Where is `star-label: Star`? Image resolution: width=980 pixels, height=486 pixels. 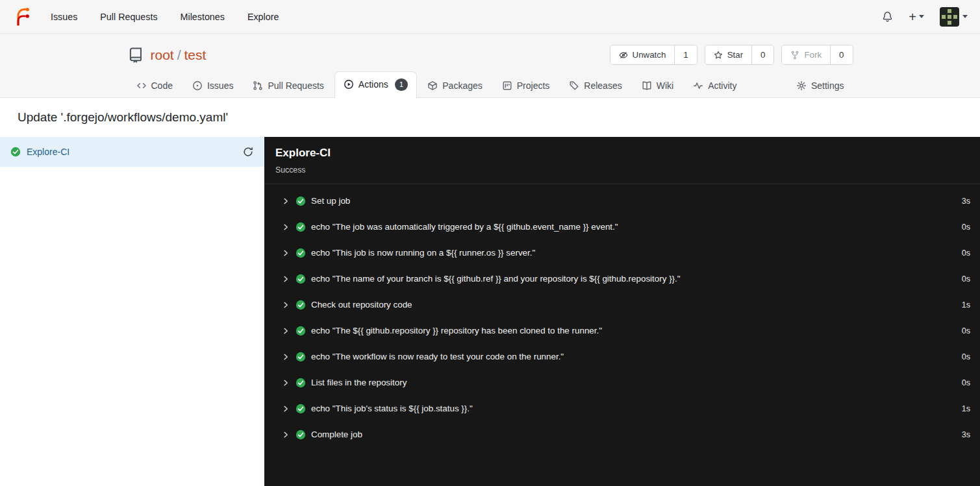 star-label: Star is located at coordinates (735, 55).